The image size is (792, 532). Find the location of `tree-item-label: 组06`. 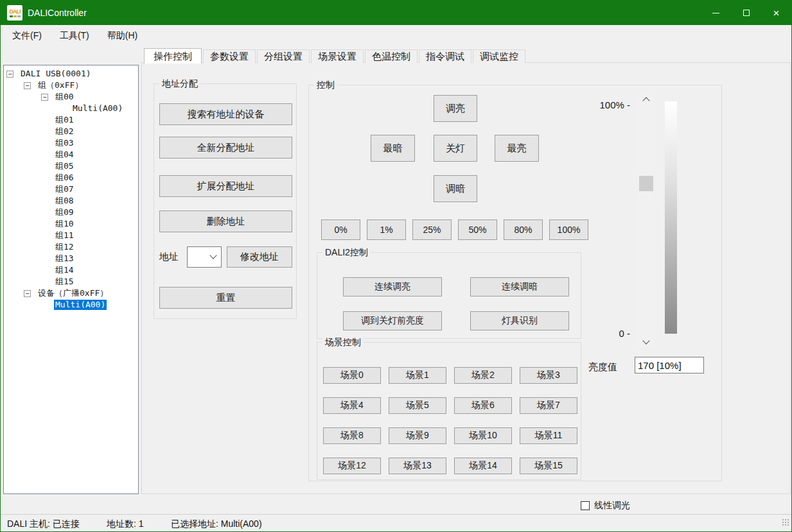

tree-item-label: 组06 is located at coordinates (64, 178).